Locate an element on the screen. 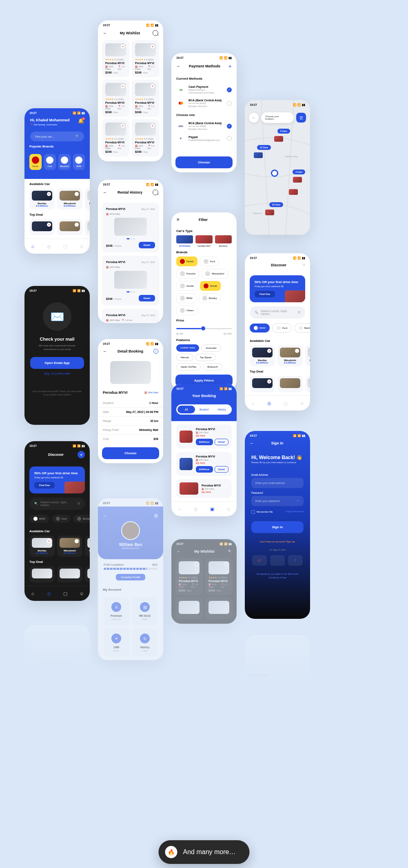 This screenshot has width=408, height=868. filter-icon: ☰ is located at coordinates (79, 504).